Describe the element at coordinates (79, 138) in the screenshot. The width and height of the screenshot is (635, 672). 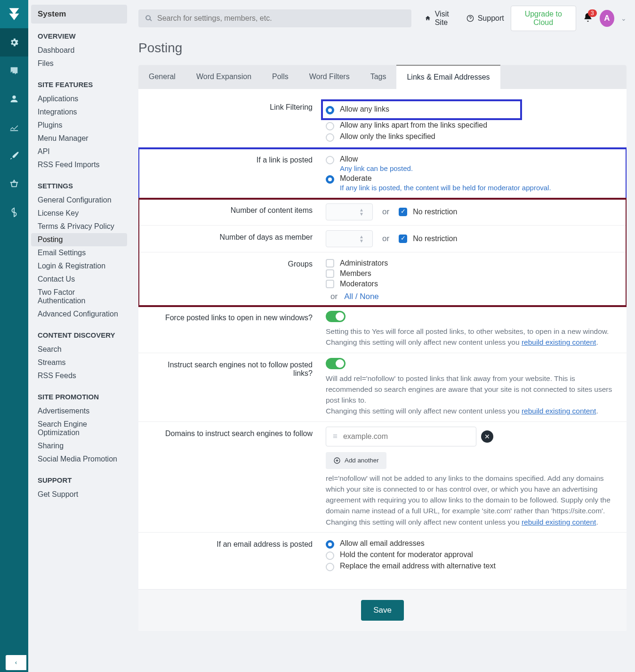
I see `sidebar-item-menu-manager: Menu Manager` at that location.